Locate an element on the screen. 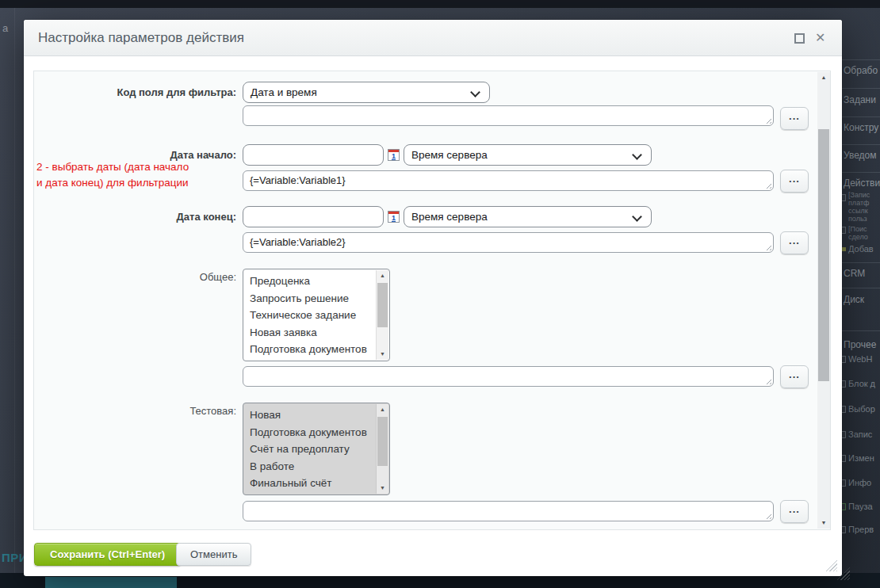  date-start-more-button: ... is located at coordinates (794, 181).